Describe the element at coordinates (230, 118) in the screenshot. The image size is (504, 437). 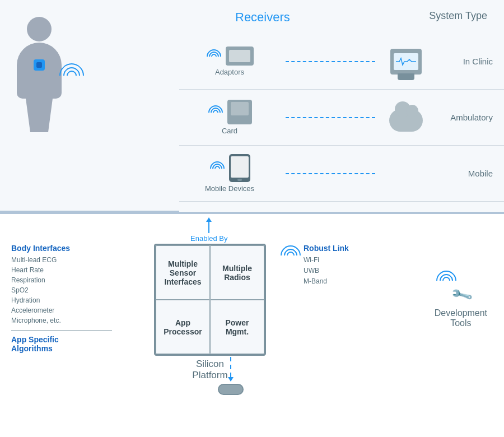
I see `receiver-icon-card: Card` at that location.